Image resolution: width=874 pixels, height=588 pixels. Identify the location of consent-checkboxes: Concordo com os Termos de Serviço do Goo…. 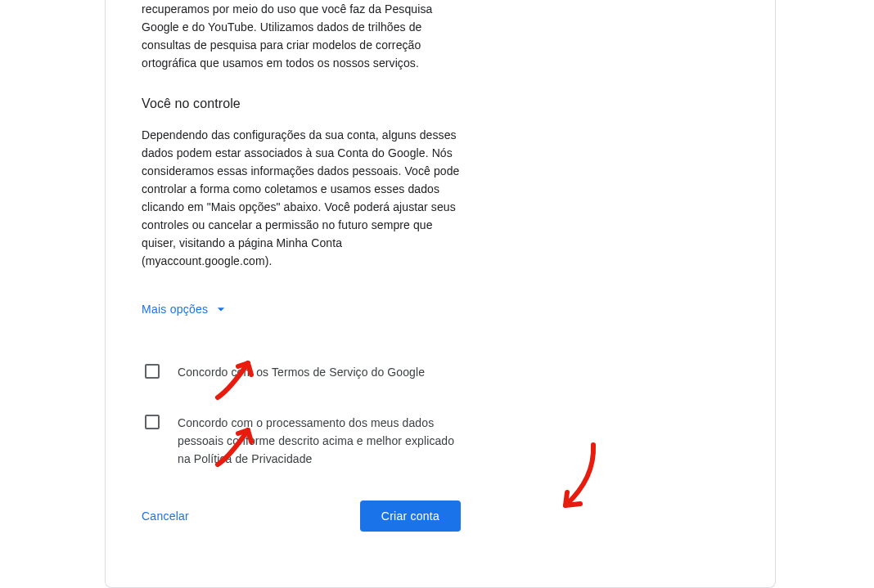
(301, 415).